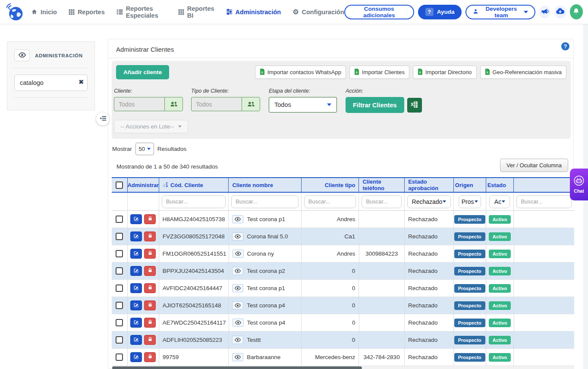  What do you see at coordinates (560, 12) in the screenshot?
I see `cloud-download-button` at bounding box center [560, 12].